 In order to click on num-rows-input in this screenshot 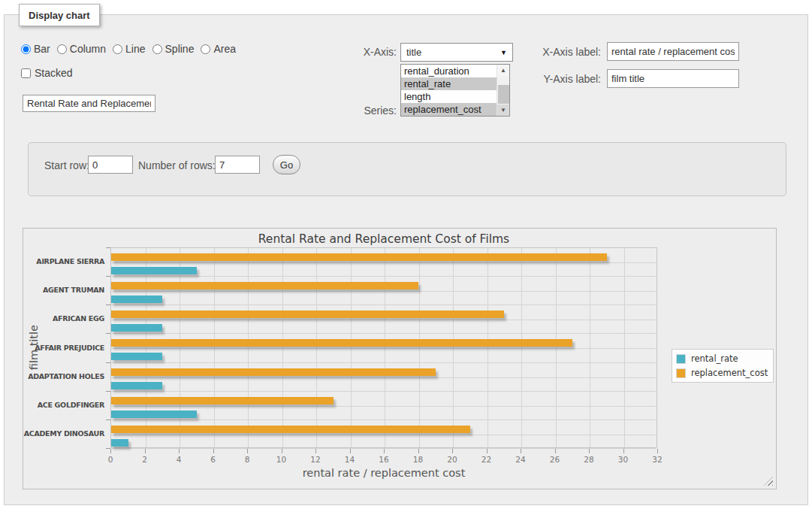, I will do `click(237, 165)`.